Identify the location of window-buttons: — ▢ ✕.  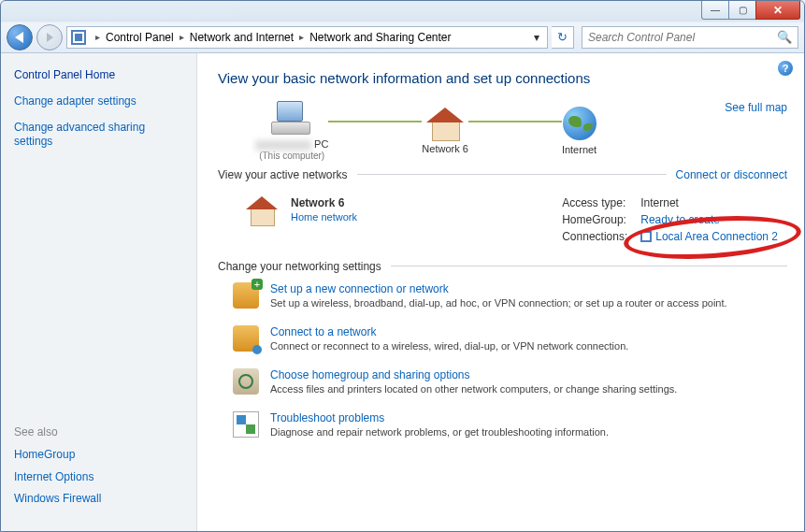
(752, 10).